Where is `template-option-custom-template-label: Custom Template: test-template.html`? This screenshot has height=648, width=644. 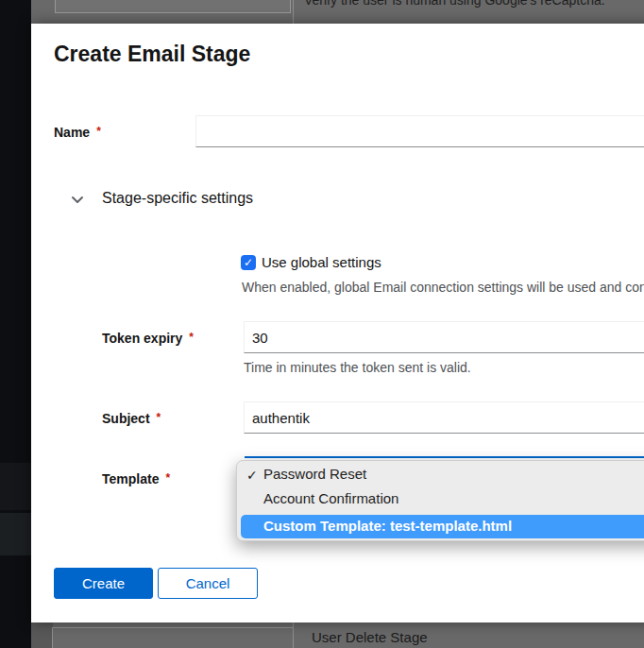 template-option-custom-template-label: Custom Template: test-template.html is located at coordinates (387, 525).